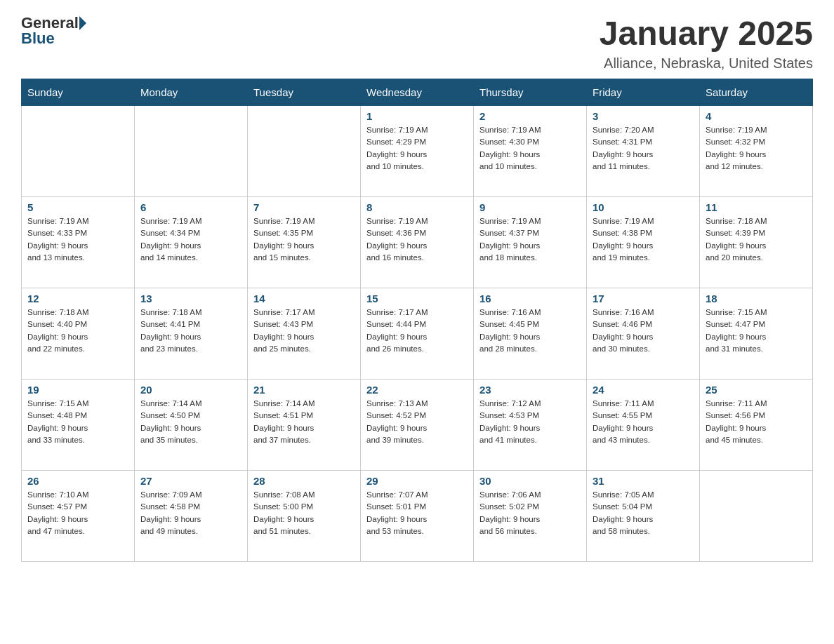 The width and height of the screenshot is (834, 644). Describe the element at coordinates (530, 390) in the screenshot. I see `day-number: 23` at that location.